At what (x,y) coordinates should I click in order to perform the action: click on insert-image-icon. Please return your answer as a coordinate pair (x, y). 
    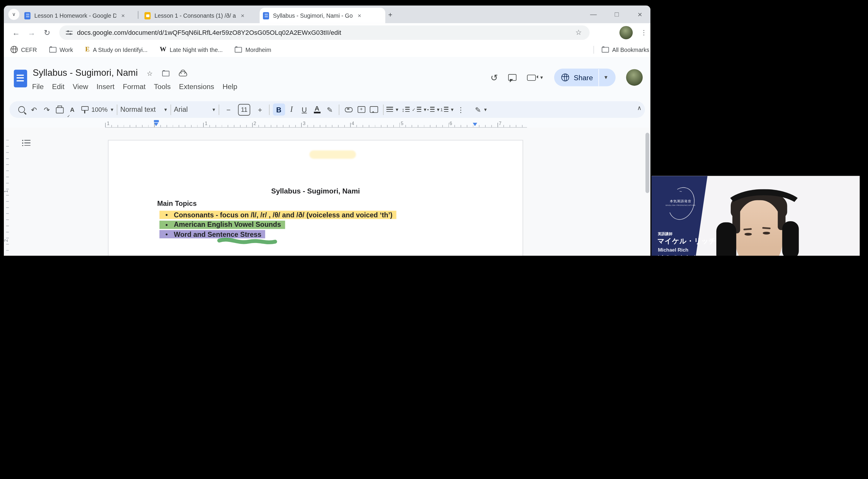
    Looking at the image, I should click on (374, 110).